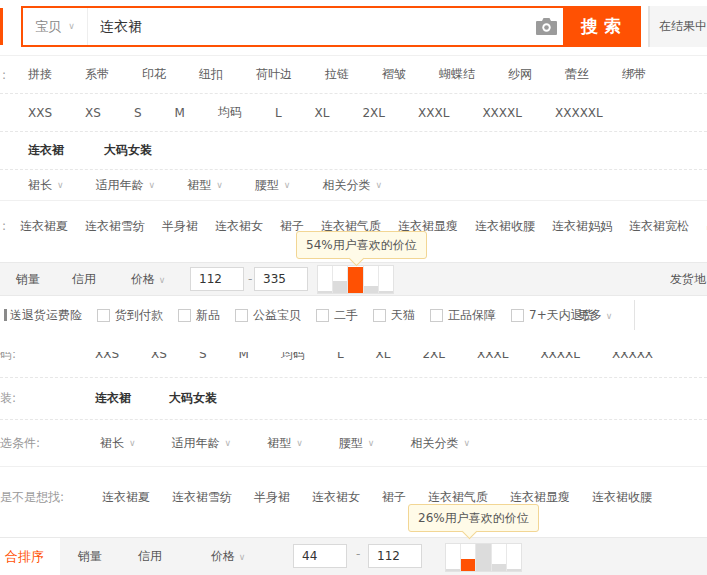  Describe the element at coordinates (659, 226) in the screenshot. I see `suggest-item: 连衣裙宽松` at that location.